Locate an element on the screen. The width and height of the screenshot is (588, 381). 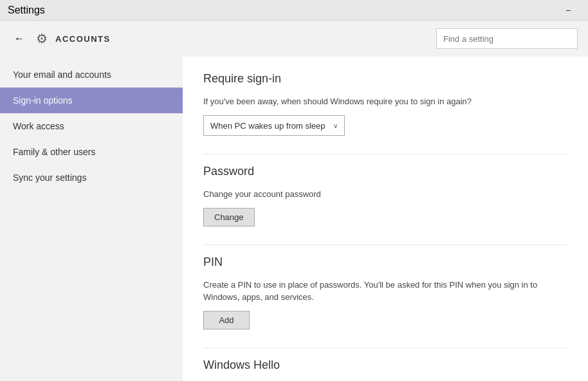
signin-dropdown-value: When PC wakes up from sleep is located at coordinates (268, 126).